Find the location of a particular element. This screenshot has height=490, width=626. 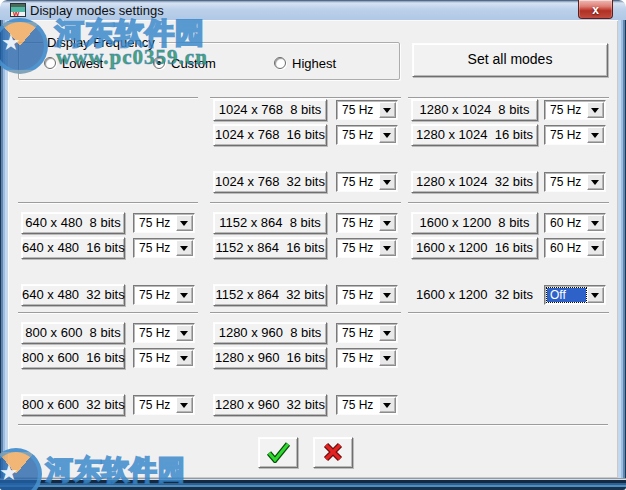

mode-button-1024x768-8-bits: 1024 x 768 8 bits is located at coordinates (270, 110).